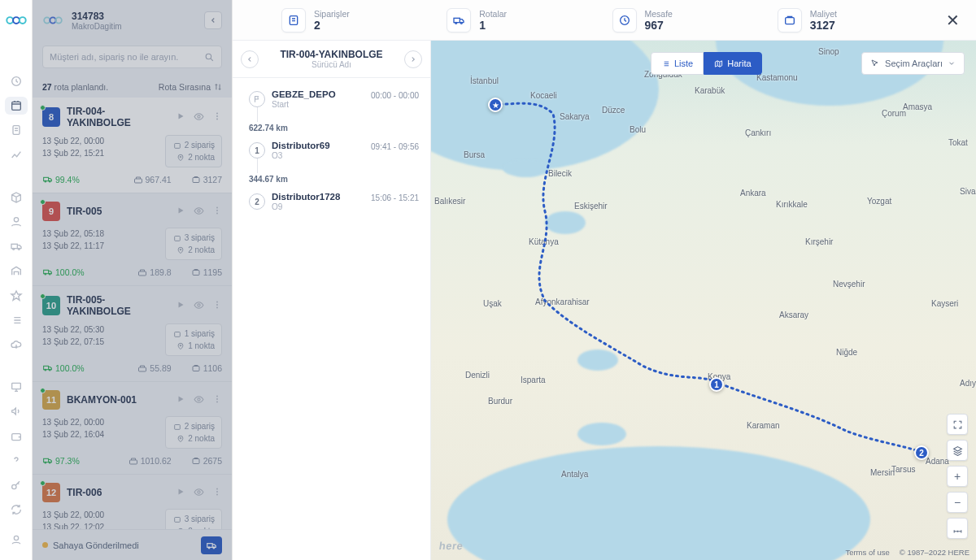 This screenshot has width=976, height=560. What do you see at coordinates (953, 20) in the screenshot?
I see `close-button: ✕` at bounding box center [953, 20].